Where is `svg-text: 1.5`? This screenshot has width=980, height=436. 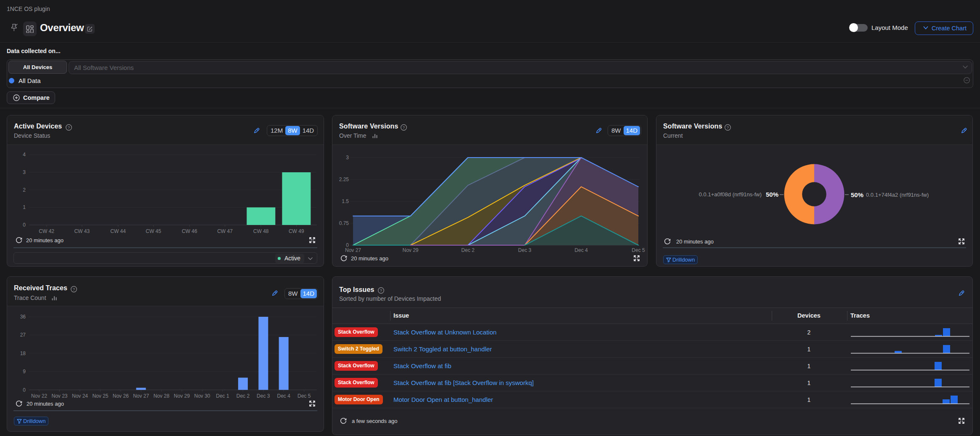
svg-text: 1.5 is located at coordinates (345, 201).